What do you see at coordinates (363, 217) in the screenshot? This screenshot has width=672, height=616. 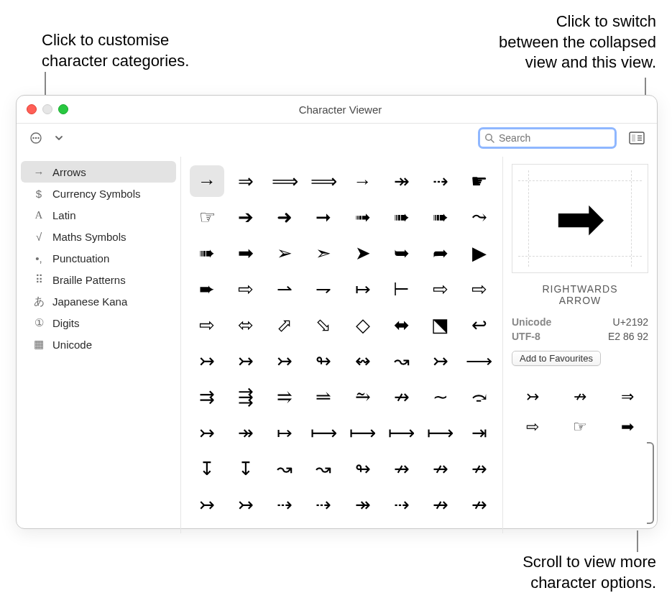 I see `character-cell: ➟` at bounding box center [363, 217].